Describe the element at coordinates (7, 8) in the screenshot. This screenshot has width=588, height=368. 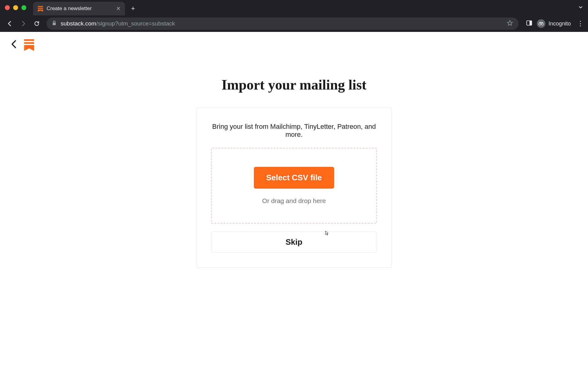
I see `close-window-button` at that location.